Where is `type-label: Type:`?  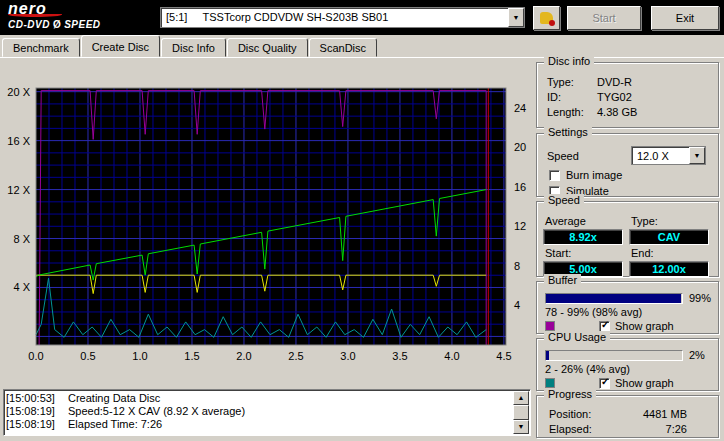 type-label: Type: is located at coordinates (673, 221).